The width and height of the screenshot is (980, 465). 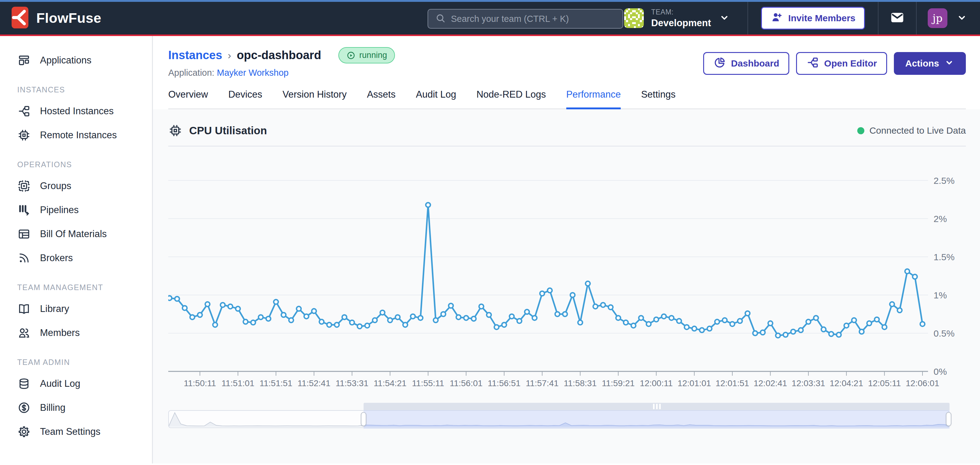 What do you see at coordinates (364, 419) in the screenshot?
I see `brush-handle-left` at bounding box center [364, 419].